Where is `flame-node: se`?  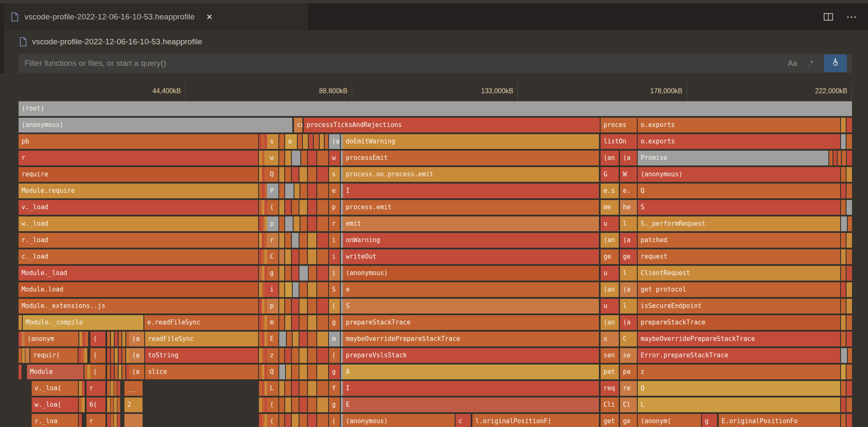
flame-node: se is located at coordinates (628, 355).